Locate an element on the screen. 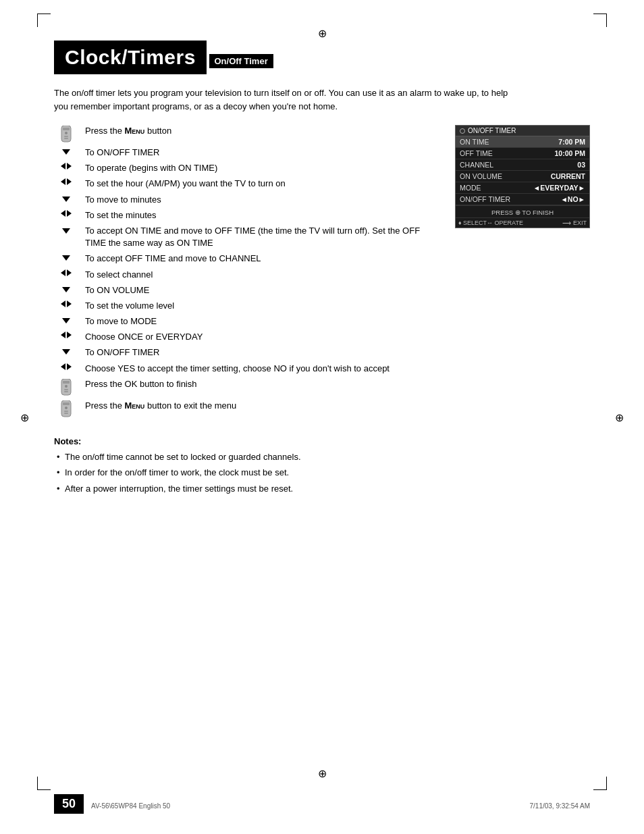  channel-label: CHANNEL is located at coordinates (477, 165).